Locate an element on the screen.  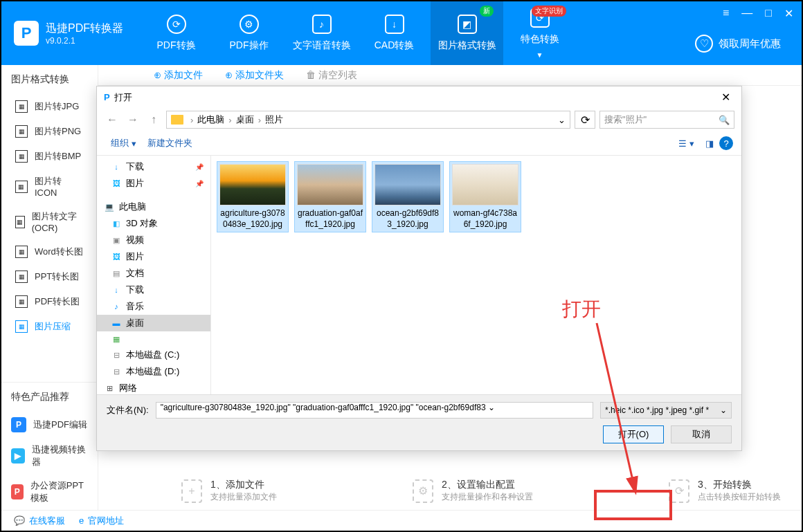
official-site-link: e官网地址 is located at coordinates (101, 521).